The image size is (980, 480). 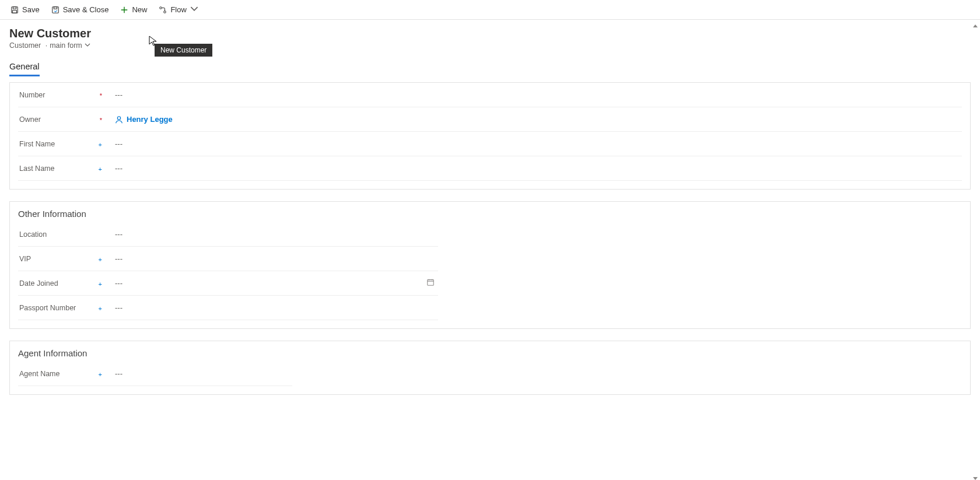 What do you see at coordinates (139, 9) in the screenshot?
I see `new-label: New` at bounding box center [139, 9].